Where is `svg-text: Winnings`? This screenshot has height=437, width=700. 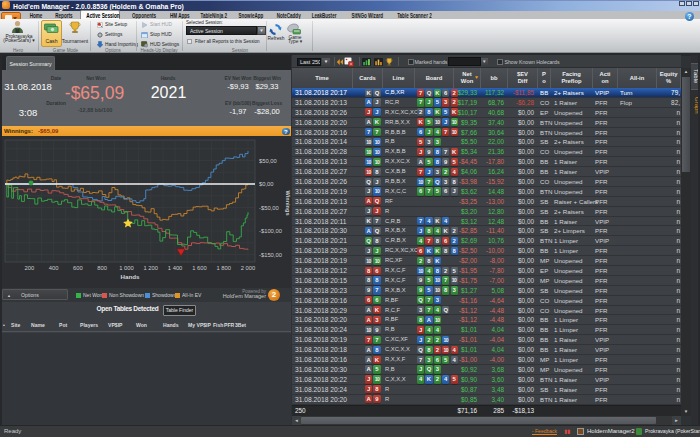 svg-text: Winnings is located at coordinates (288, 202).